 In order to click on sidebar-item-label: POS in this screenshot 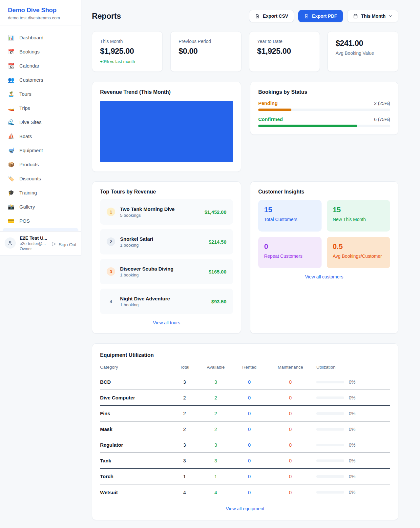, I will do `click(25, 221)`.